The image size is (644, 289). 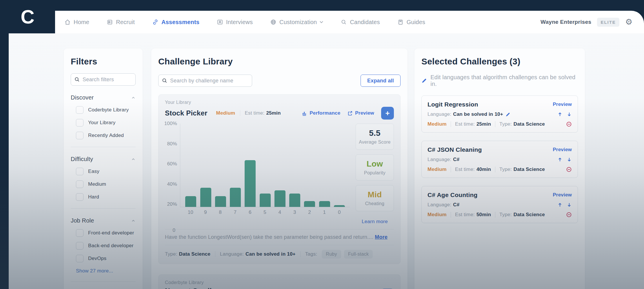 I want to click on more-link: More, so click(x=381, y=237).